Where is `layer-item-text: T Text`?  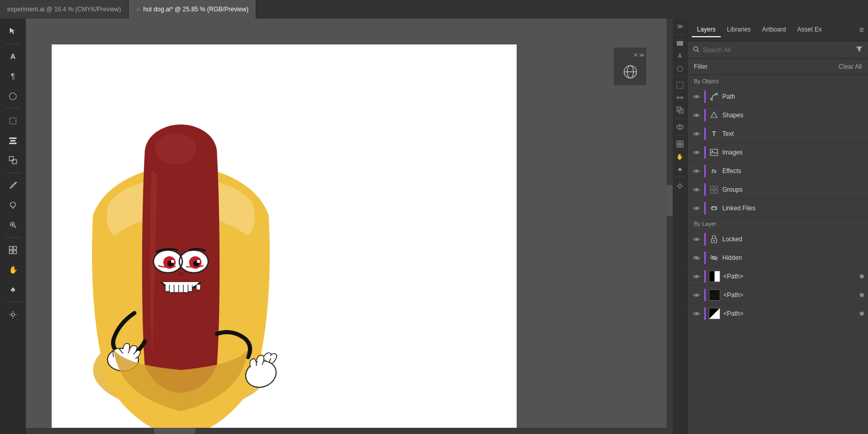
layer-item-text: T Text is located at coordinates (778, 134).